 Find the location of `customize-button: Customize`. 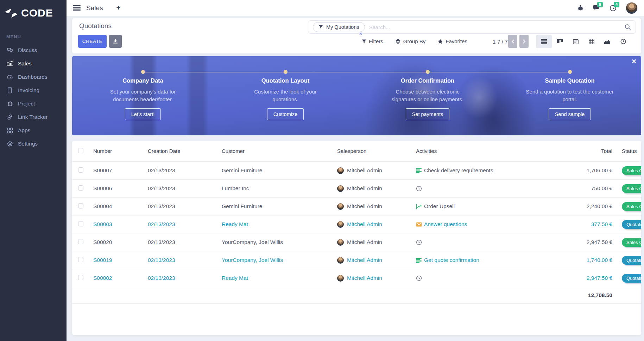

customize-button: Customize is located at coordinates (286, 114).